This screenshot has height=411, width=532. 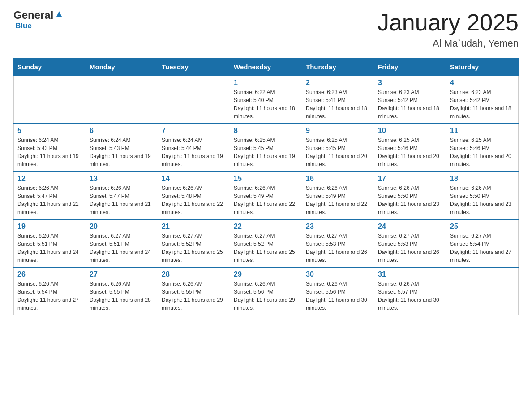 I want to click on day-info: Sunrise: 6:26 AM Sunset: 5:49 PM Dayligh…, so click(x=266, y=200).